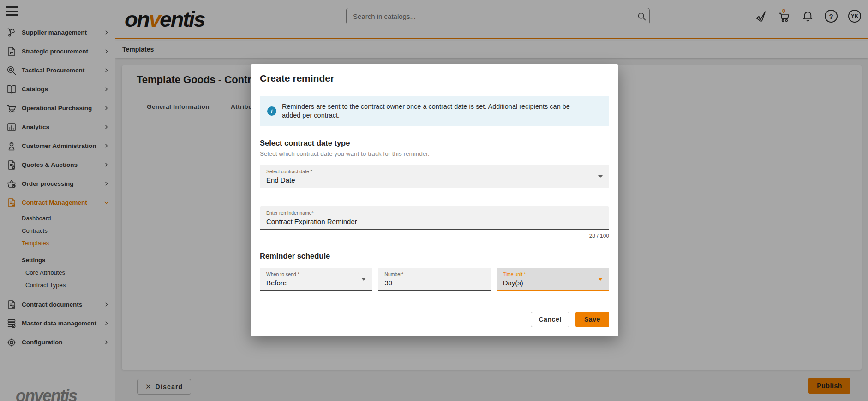 This screenshot has height=401, width=868. I want to click on reminder-name-input: Enter reminder name* Contract Expiration…, so click(435, 218).